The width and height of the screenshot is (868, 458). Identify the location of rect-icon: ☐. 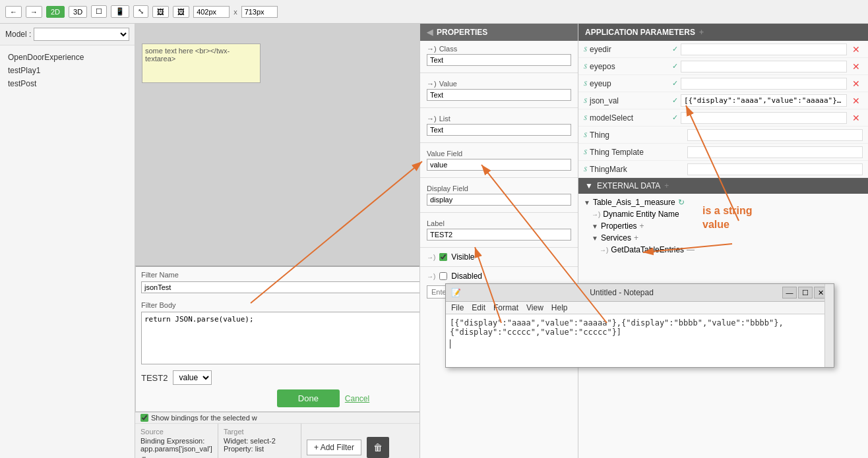
(99, 12).